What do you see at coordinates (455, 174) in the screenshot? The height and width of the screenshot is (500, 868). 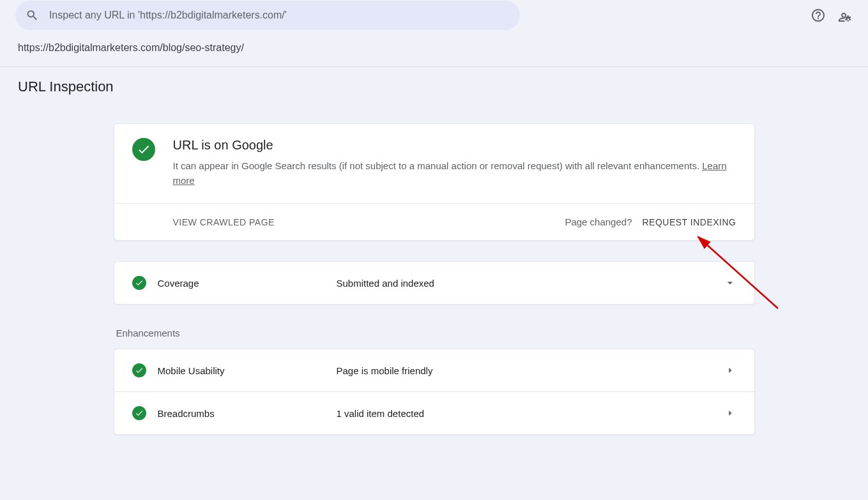 I see `status-description: It can appear in Google Search results (…` at bounding box center [455, 174].